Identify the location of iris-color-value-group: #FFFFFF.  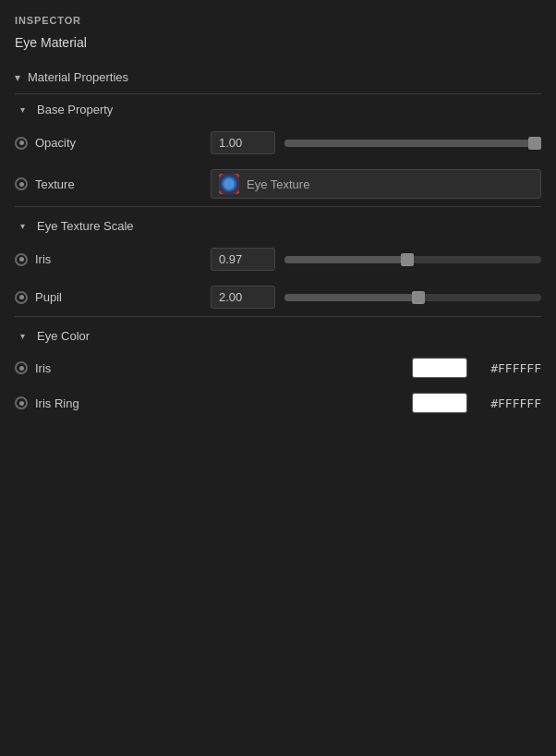
(376, 368).